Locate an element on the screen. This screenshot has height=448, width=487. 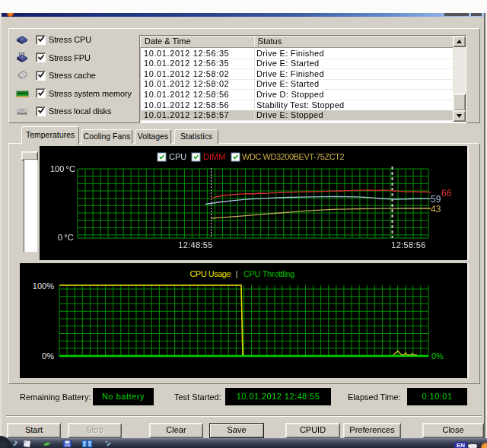
svg-text: 123 is located at coordinates (21, 54).